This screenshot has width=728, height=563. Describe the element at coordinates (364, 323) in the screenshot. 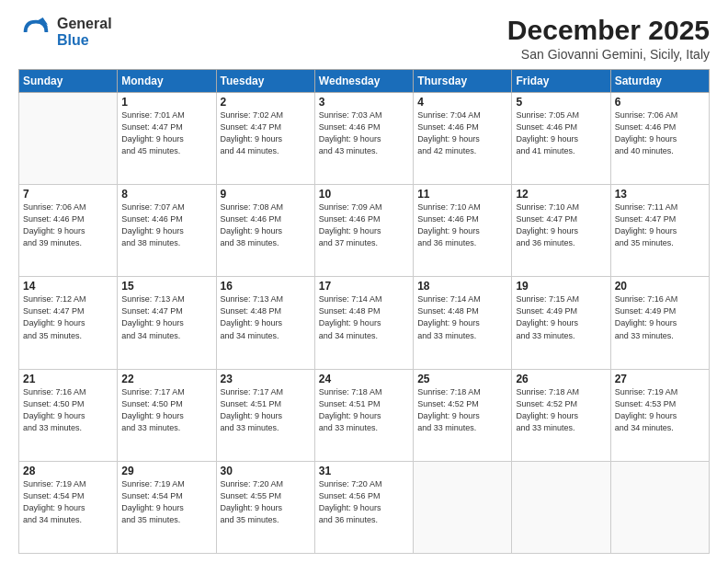

I see `table-row: 17Sunrise: 7:14 AMSunset: 4:48 PMDayligh…` at that location.